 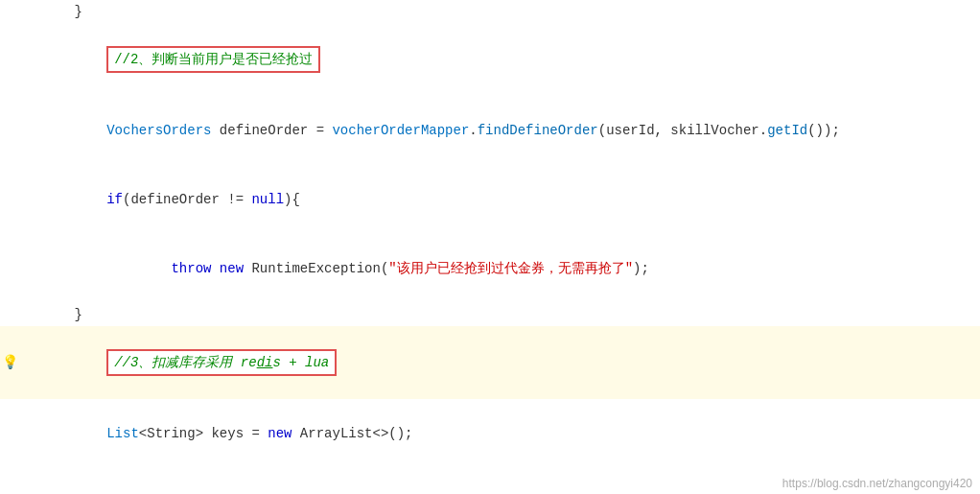 What do you see at coordinates (490, 59) in the screenshot?
I see `code-line-comment2: //2、判断当前用户是否已经抢过` at bounding box center [490, 59].